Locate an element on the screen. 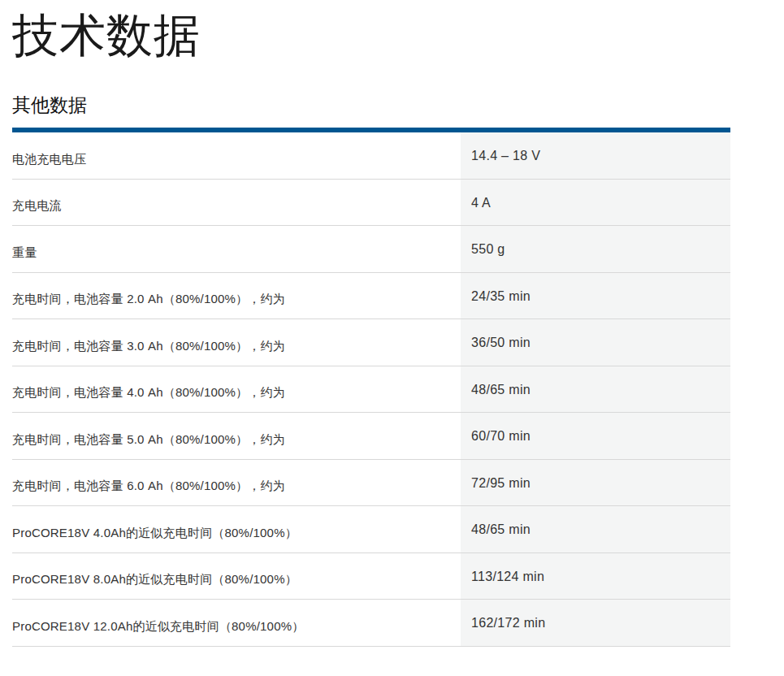  spec-value: 113/124 min is located at coordinates (508, 577).